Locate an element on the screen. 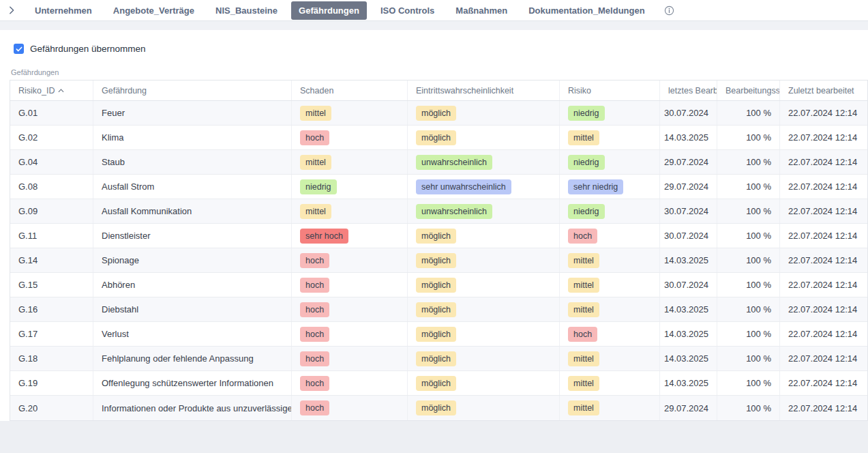  tab-bar: UnternehmenAngebote_VerträgeNIS_Baustein… is located at coordinates (434, 11).